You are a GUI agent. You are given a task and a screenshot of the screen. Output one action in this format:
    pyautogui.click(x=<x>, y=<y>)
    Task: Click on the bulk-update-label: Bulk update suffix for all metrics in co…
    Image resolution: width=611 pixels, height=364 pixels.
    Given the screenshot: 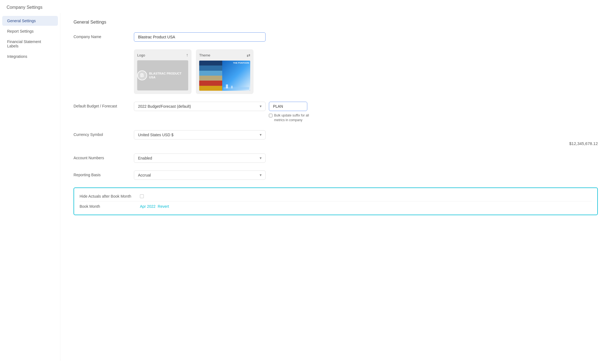 What is the action you would take?
    pyautogui.click(x=291, y=118)
    